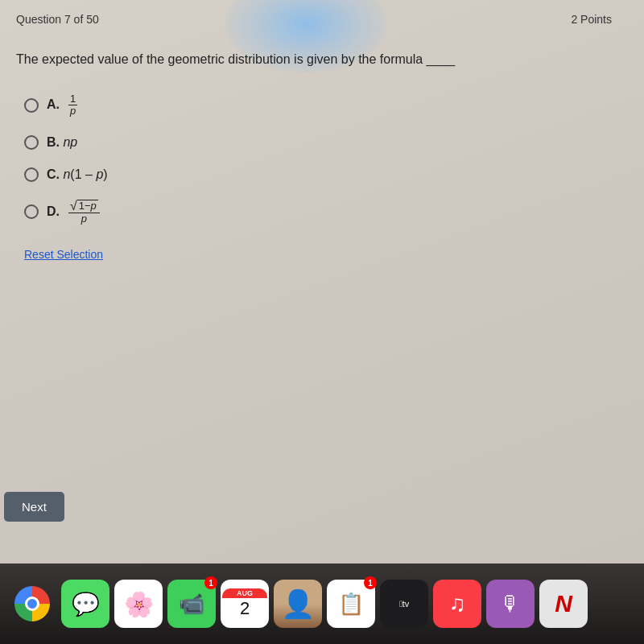 The image size is (644, 644). Describe the element at coordinates (326, 105) in the screenshot. I see `option-a: A. 1 p` at that location.